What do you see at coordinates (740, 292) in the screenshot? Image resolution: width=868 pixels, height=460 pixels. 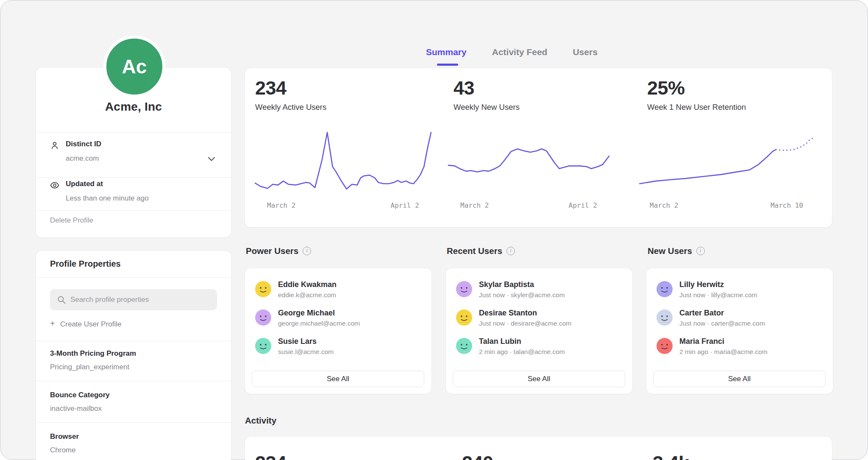 I see `user-list-item: Lilly HerwitzJust now · lilly@acme.com` at bounding box center [740, 292].